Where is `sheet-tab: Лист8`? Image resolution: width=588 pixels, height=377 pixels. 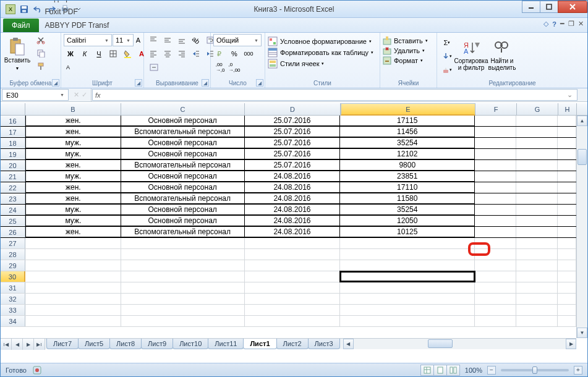 sheet-tab: Лист8 is located at coordinates (126, 344).